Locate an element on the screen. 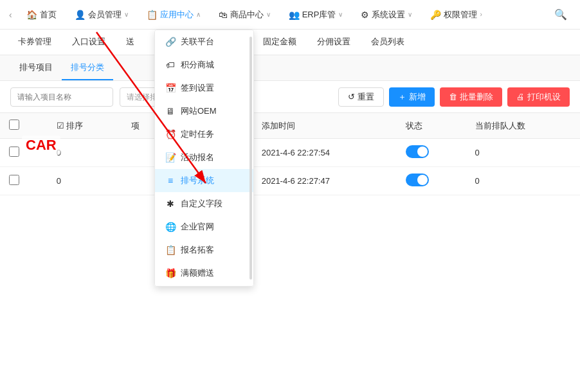  nav-home: 🏠 首页 is located at coordinates (41, 14).